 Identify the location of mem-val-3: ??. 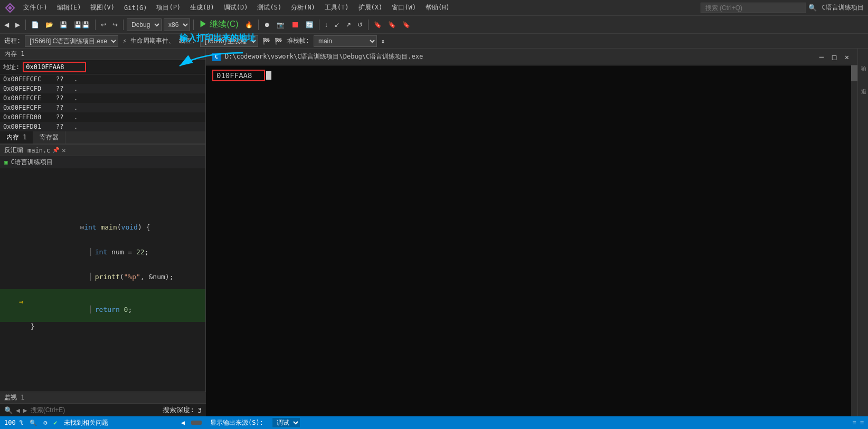
(64, 108).